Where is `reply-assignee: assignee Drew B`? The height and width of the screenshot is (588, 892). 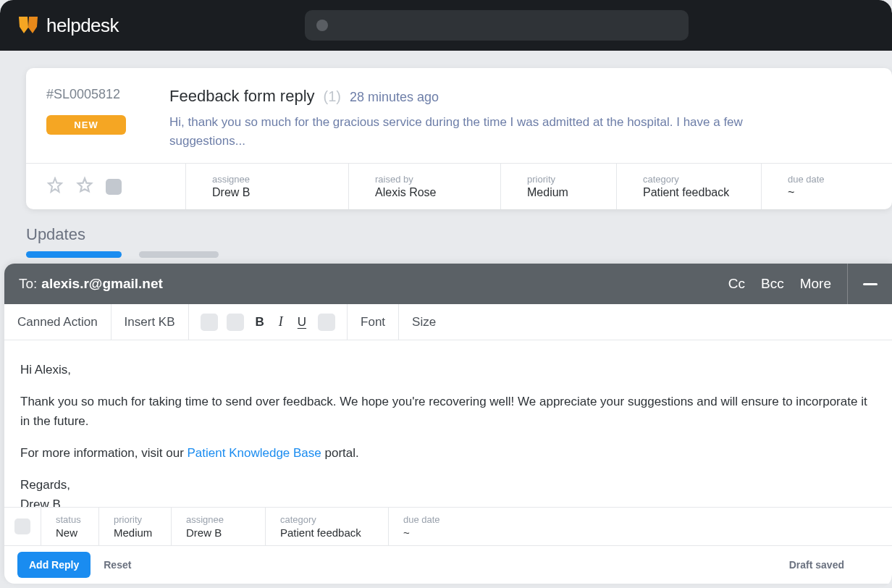 reply-assignee: assignee Drew B is located at coordinates (218, 526).